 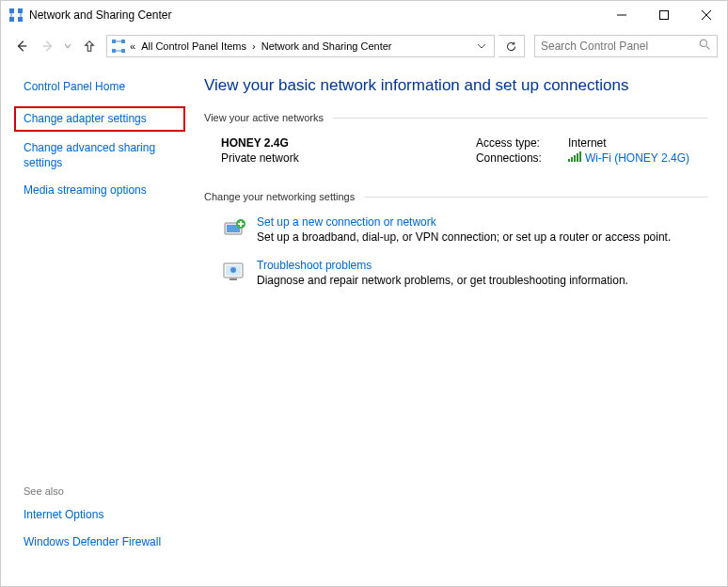 What do you see at coordinates (48, 46) in the screenshot?
I see `forward-button` at bounding box center [48, 46].